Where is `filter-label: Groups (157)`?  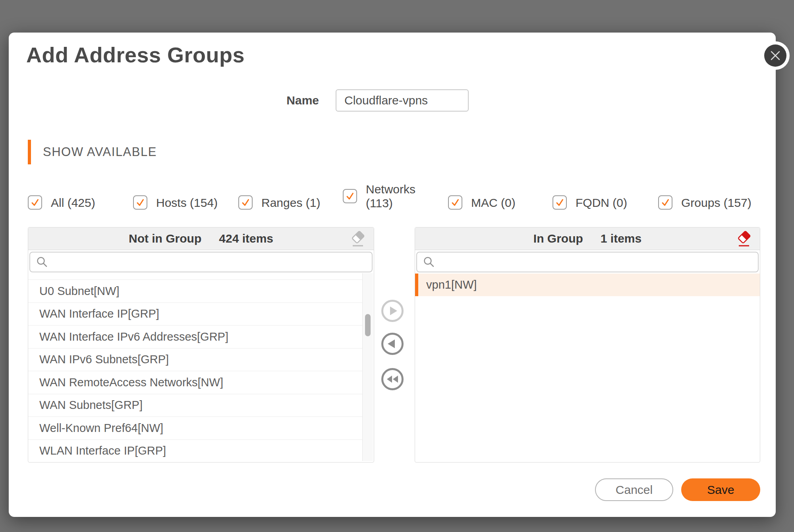
filter-label: Groups (157) is located at coordinates (717, 202).